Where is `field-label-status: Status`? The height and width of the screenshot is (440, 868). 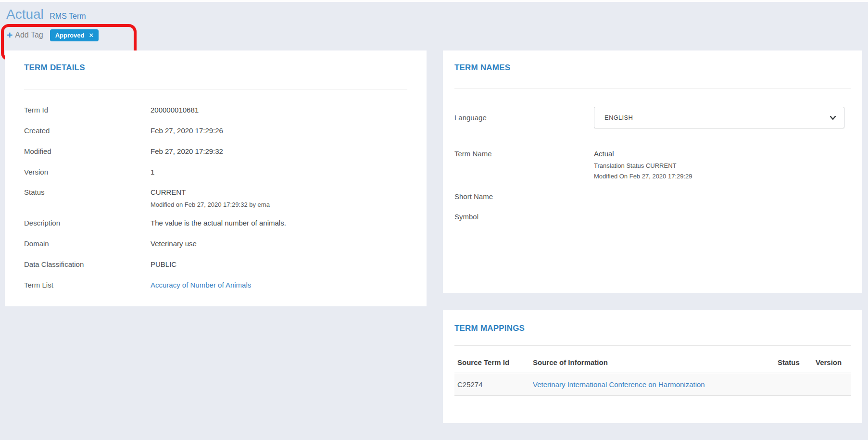 field-label-status: Status is located at coordinates (35, 192).